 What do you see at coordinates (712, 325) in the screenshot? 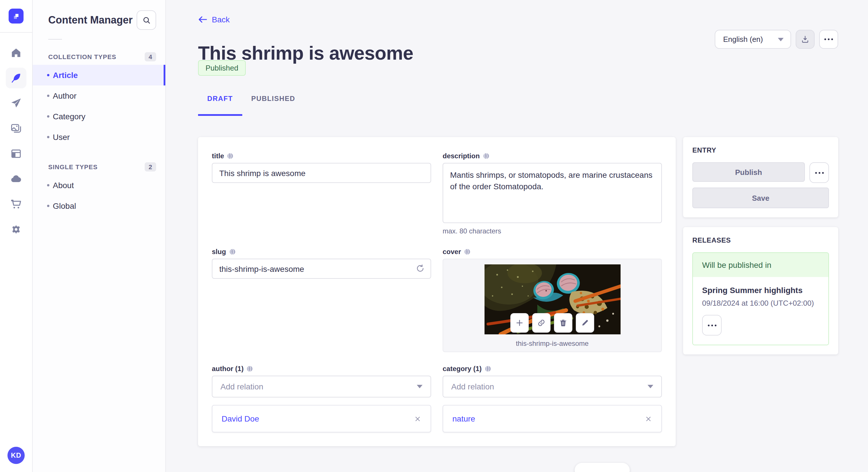
I see `release-more-button` at bounding box center [712, 325].